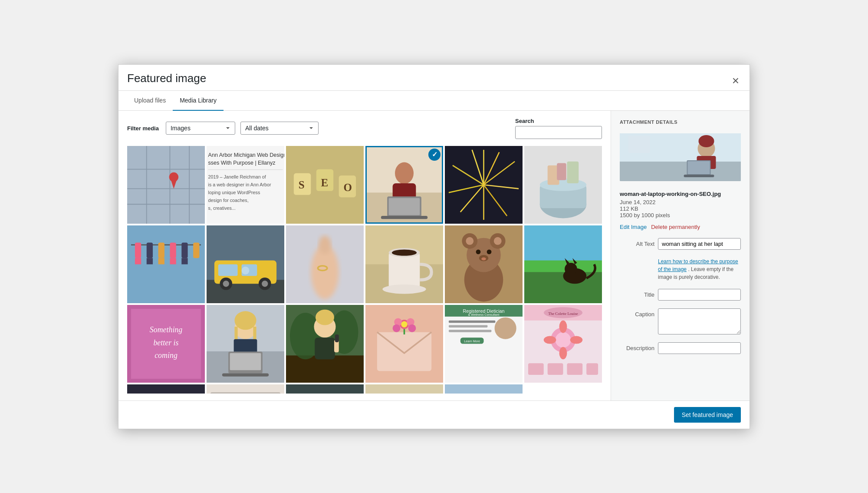  I want to click on filter-date-select: All dates, so click(279, 128).